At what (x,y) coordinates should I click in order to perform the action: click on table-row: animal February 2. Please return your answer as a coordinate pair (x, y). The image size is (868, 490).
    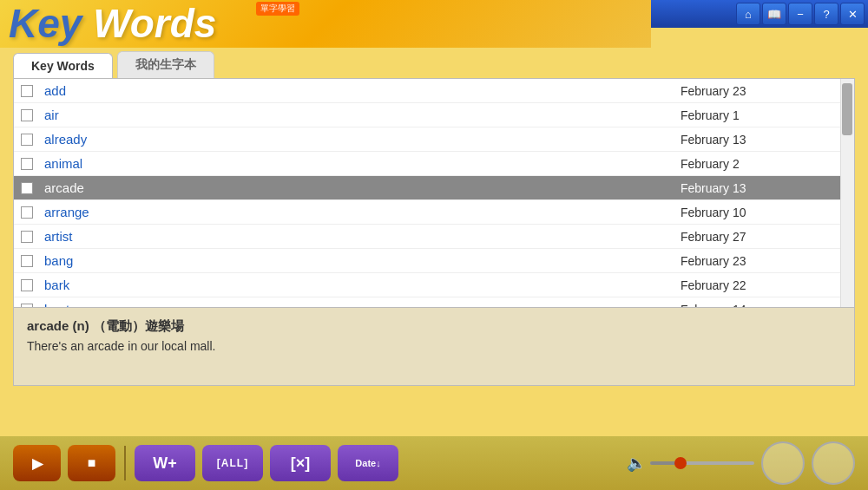
    Looking at the image, I should click on (434, 164).